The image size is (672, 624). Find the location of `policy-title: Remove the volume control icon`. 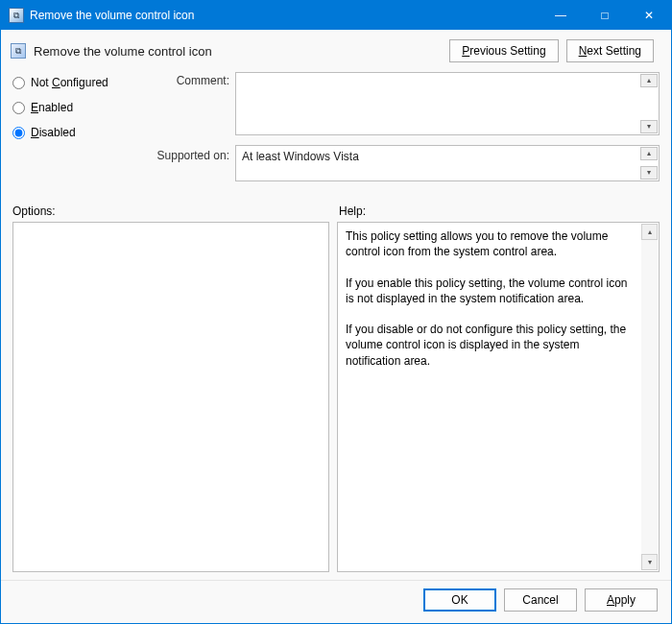

policy-title: Remove the volume control icon is located at coordinates (123, 52).